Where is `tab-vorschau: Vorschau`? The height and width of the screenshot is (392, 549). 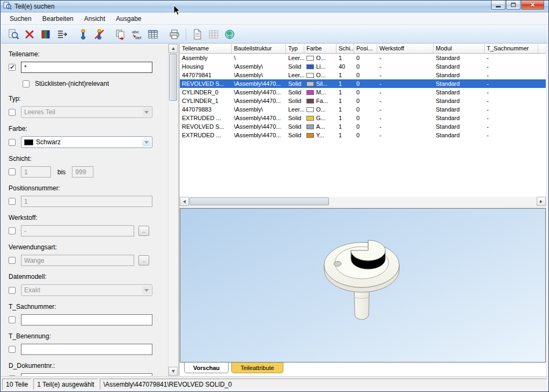 tab-vorschau: Vorschau is located at coordinates (206, 368).